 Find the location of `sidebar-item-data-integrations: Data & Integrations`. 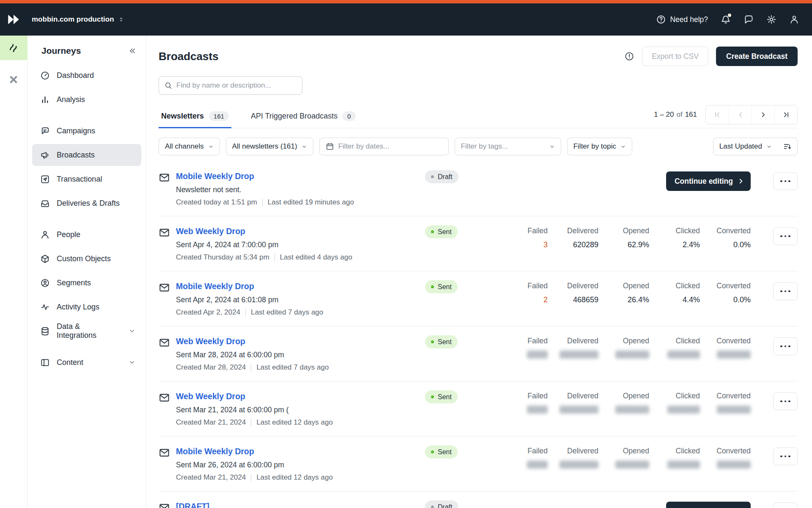

sidebar-item-data-integrations: Data & Integrations is located at coordinates (87, 331).